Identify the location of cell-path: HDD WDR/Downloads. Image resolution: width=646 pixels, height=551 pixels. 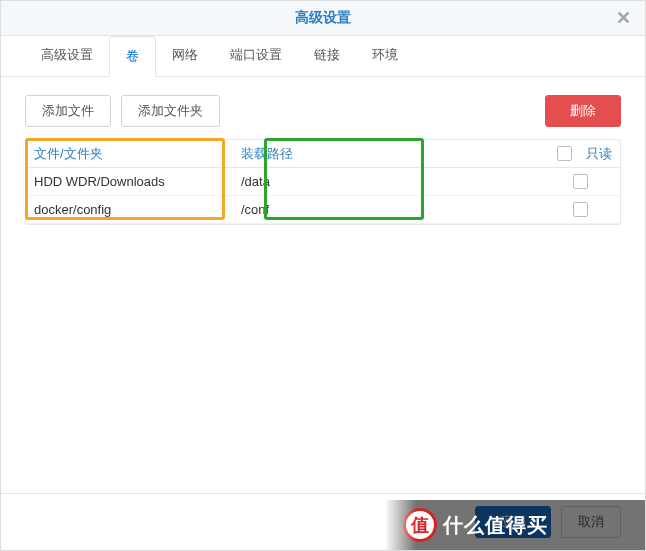
(130, 182).